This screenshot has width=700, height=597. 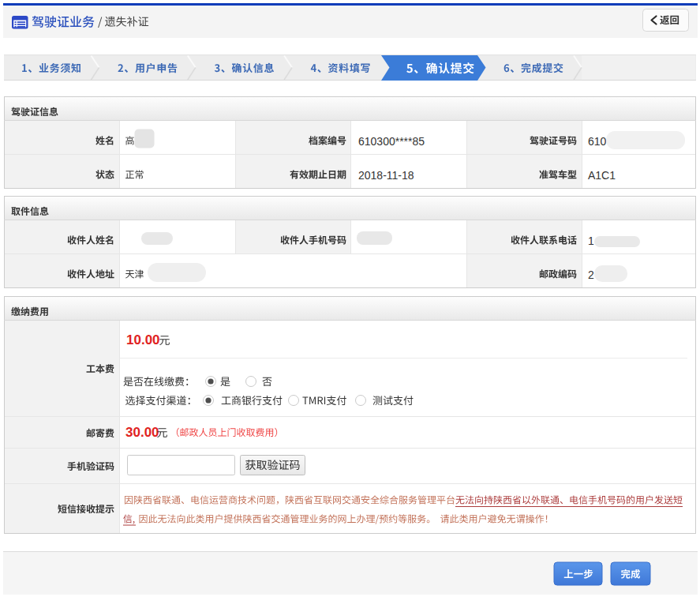 What do you see at coordinates (144, 340) in the screenshot?
I see `svg-text: 10.00` at bounding box center [144, 340].